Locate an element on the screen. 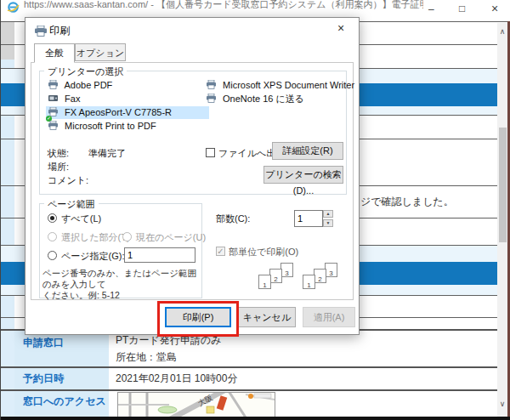 This screenshot has width=510, height=420. page-bottom-border is located at coordinates (255, 418).